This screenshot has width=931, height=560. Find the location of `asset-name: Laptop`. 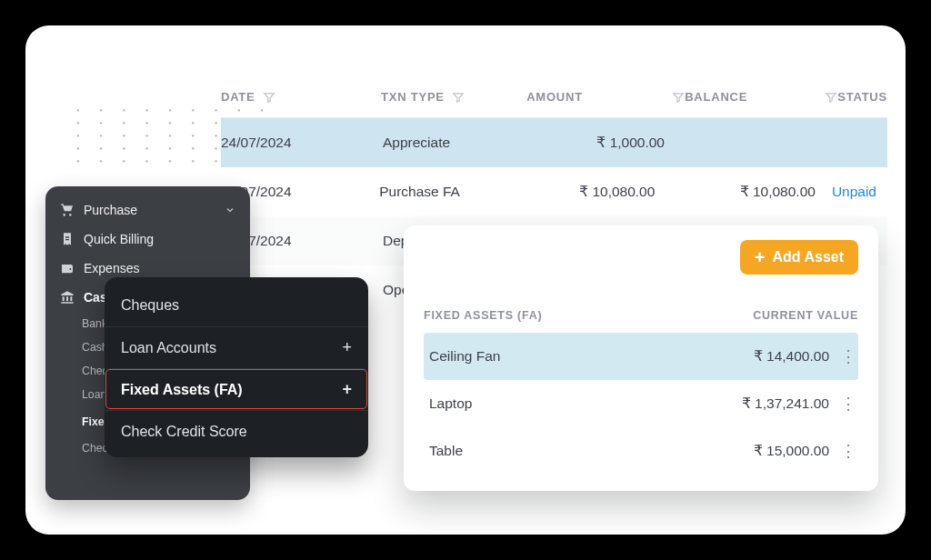

asset-name: Laptop is located at coordinates (549, 404).